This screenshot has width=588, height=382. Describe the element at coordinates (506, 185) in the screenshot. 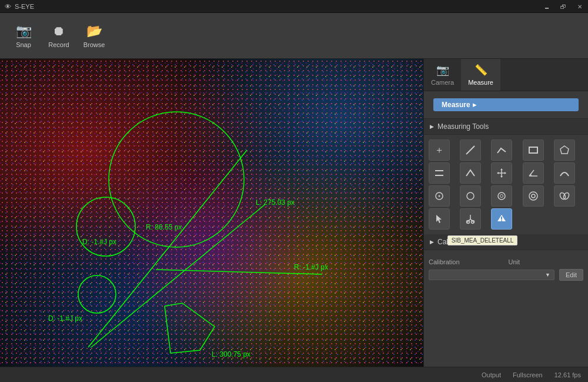

I see `tools-grid: ＋` at that location.